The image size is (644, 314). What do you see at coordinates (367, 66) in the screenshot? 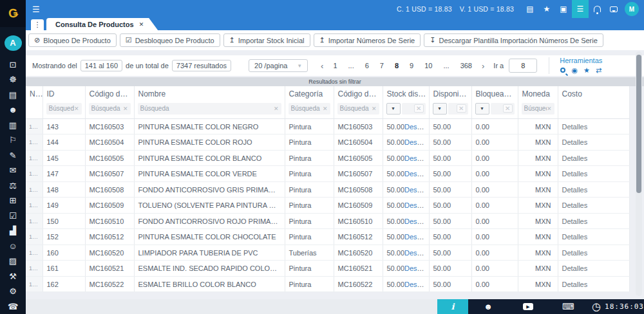
I see `page-number-6: 6` at bounding box center [367, 66].